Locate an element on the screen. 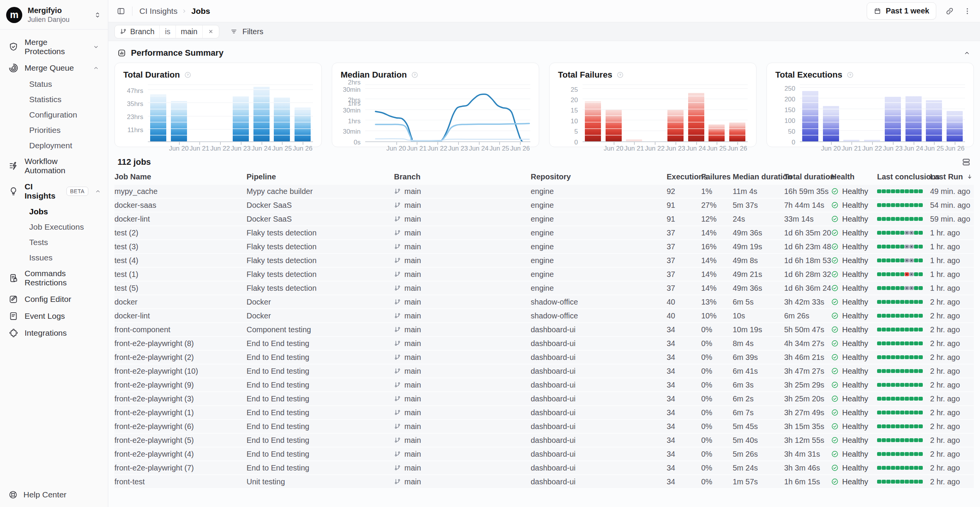 The image size is (980, 507). sidebar-item-issues: Issues is located at coordinates (54, 258).